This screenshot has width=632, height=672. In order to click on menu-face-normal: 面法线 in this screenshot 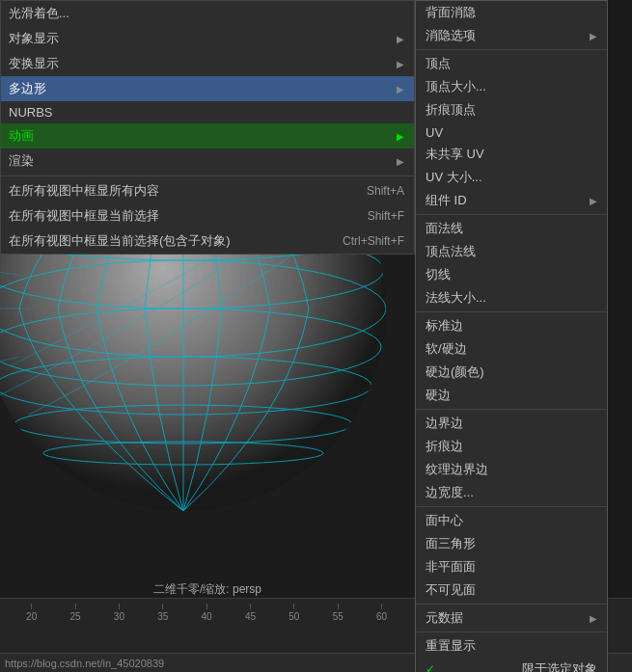, I will do `click(511, 228)`.